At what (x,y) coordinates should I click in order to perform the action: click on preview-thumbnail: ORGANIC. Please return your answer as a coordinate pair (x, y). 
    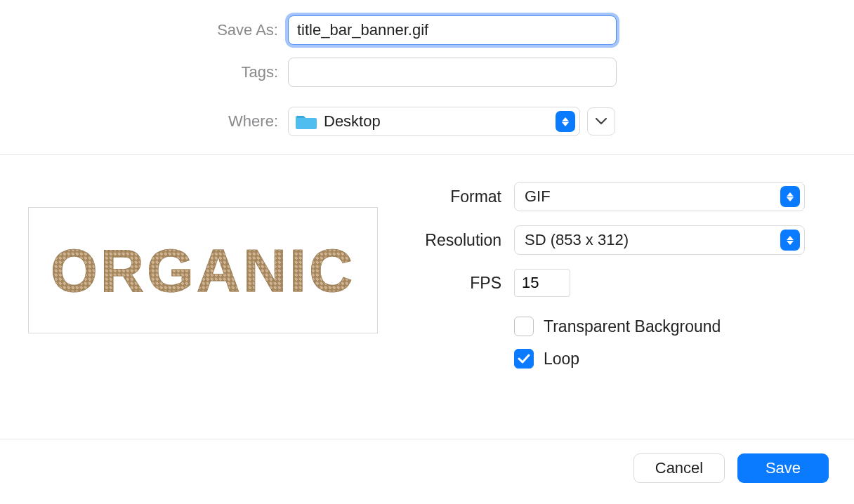
    Looking at the image, I should click on (203, 270).